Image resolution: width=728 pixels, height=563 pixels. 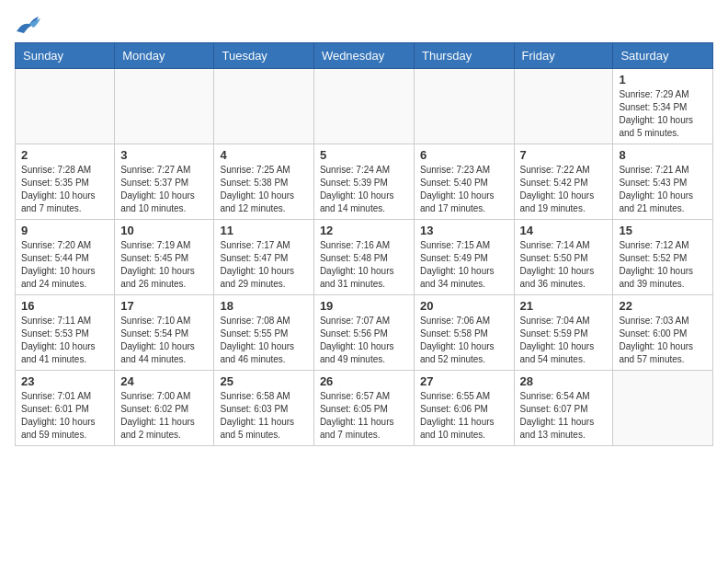 I want to click on day-number: 15, so click(x=663, y=230).